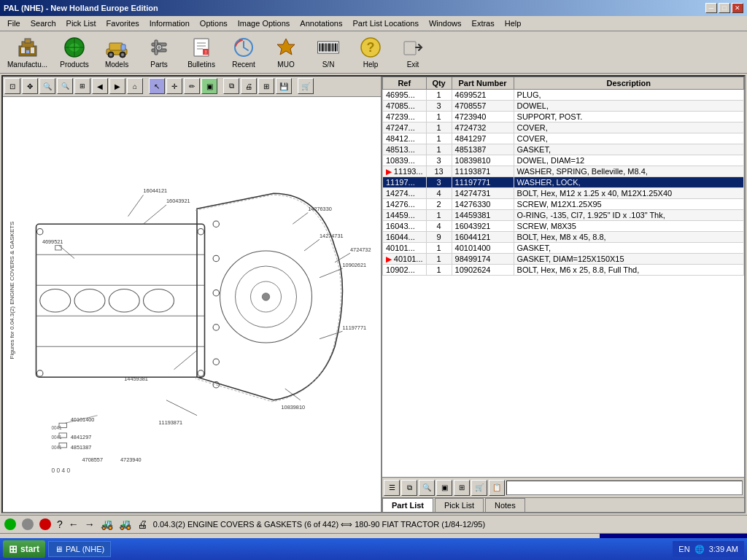 This screenshot has width=747, height=560. What do you see at coordinates (460, 505) in the screenshot?
I see `tab-pick-list: Pick List` at bounding box center [460, 505].